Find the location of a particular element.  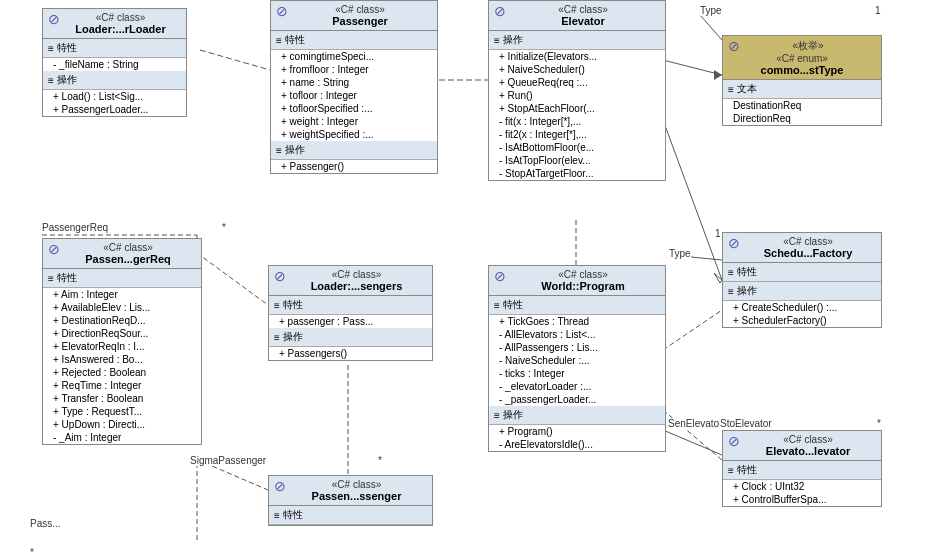

ls-op1: + Passengers() is located at coordinates (350, 354).